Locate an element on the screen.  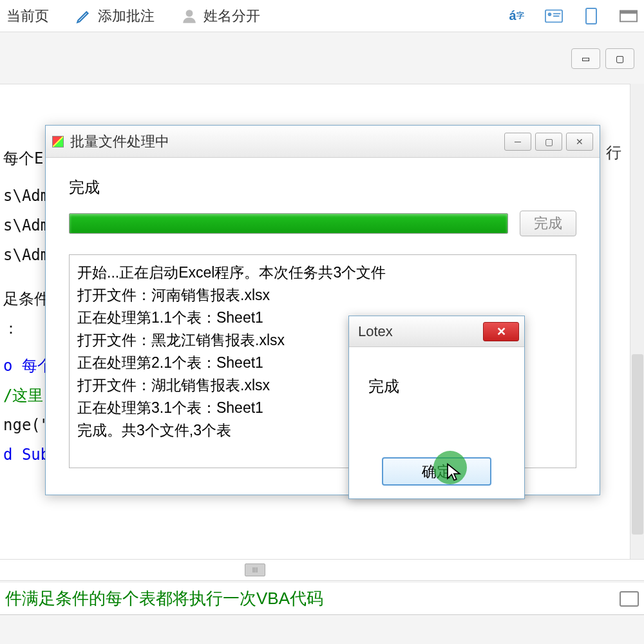
lotex-dialog: Lotex ✕ 完成 确定 is located at coordinates (437, 407).